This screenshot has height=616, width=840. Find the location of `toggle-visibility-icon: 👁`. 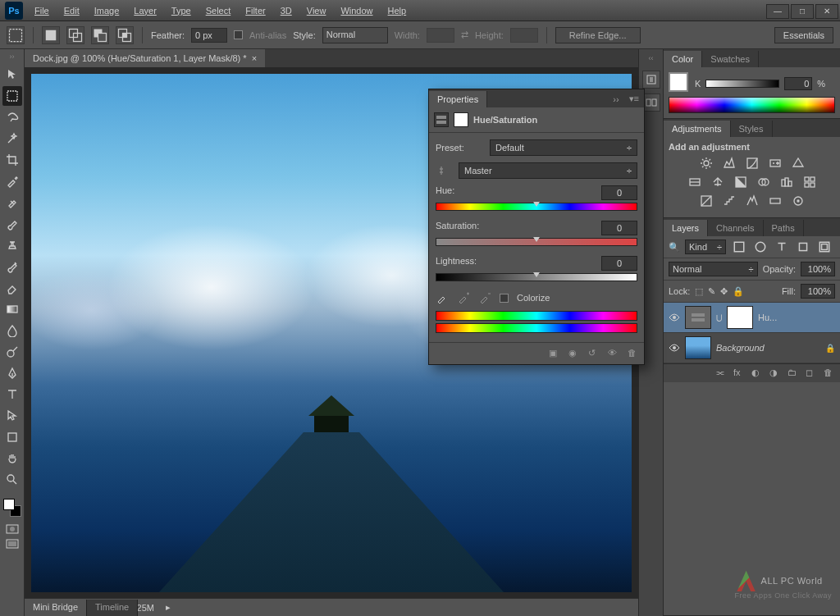

toggle-visibility-icon: 👁 is located at coordinates (614, 354).